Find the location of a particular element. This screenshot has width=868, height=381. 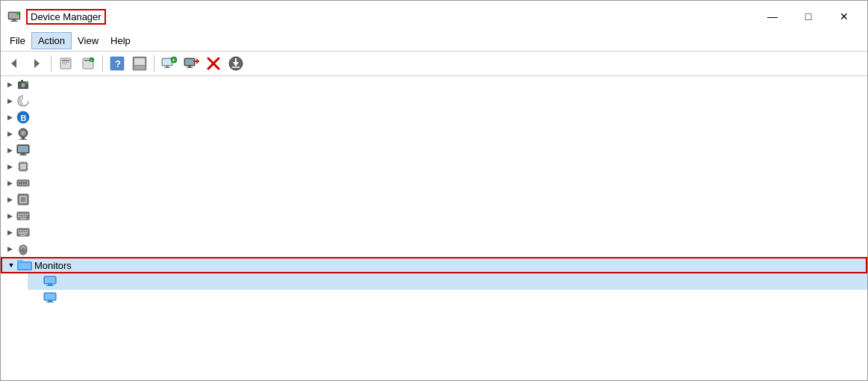

expand-webcam: ▶ is located at coordinates (10, 134).